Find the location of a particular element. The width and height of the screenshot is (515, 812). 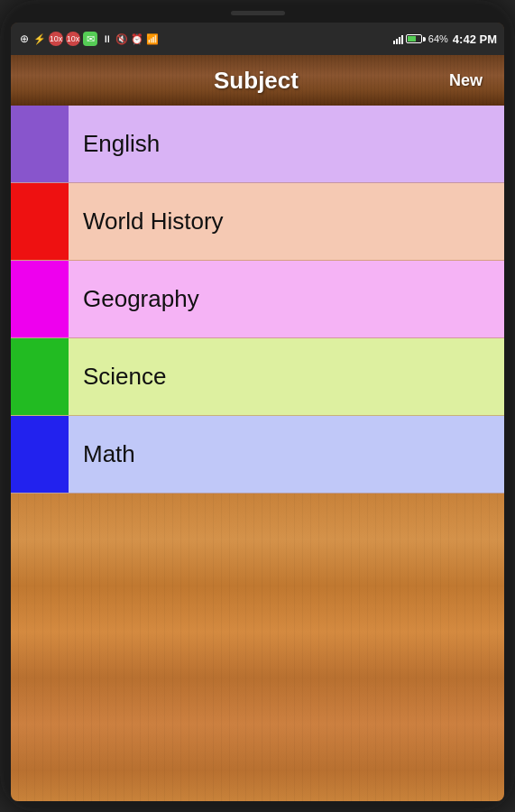

notification-icon2: 10x is located at coordinates (73, 39).